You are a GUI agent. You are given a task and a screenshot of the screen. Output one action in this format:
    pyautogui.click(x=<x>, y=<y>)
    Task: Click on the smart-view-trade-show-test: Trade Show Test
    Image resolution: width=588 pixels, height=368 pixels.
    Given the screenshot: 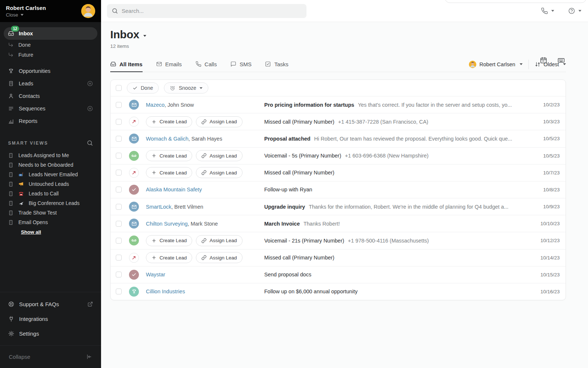 What is the action you would take?
    pyautogui.click(x=51, y=213)
    